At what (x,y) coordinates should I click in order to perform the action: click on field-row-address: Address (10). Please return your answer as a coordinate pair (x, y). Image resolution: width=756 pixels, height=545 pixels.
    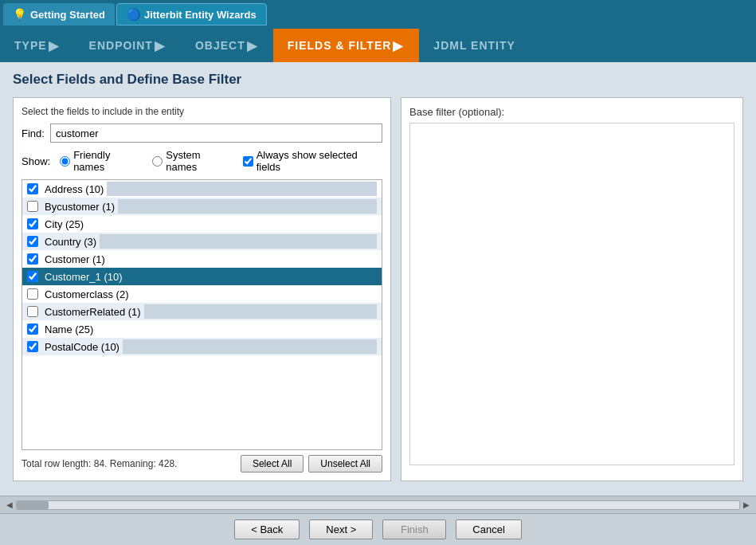
    Looking at the image, I should click on (202, 189).